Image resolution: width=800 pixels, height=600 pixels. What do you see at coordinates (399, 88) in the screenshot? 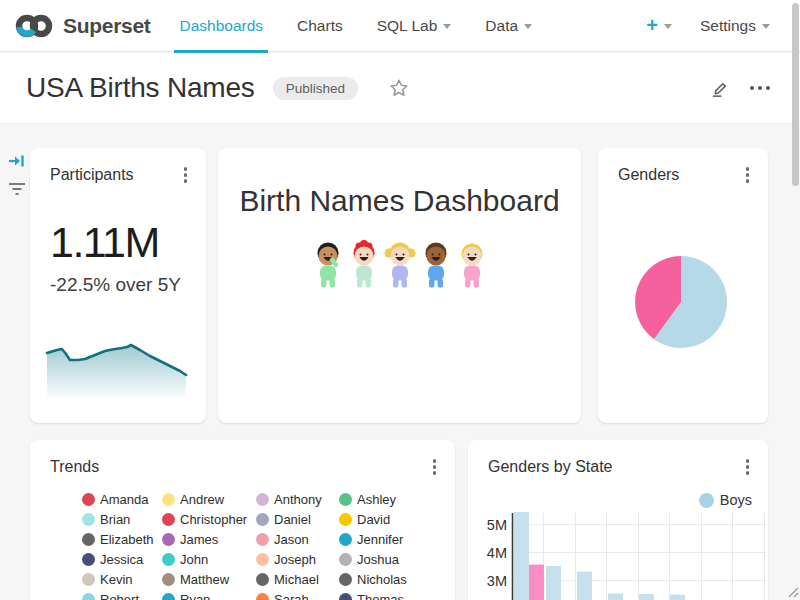
I see `favorite-star-icon` at bounding box center [399, 88].